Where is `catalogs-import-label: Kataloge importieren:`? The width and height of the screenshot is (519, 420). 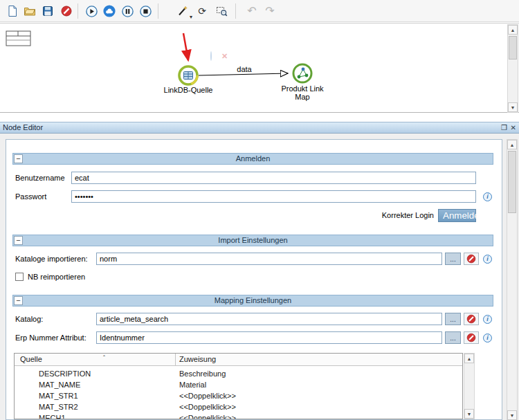 catalogs-import-label: Kataloge importieren: is located at coordinates (51, 259).